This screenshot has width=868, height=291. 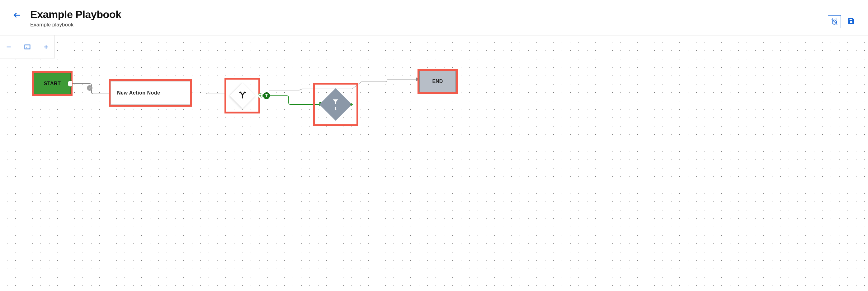 What do you see at coordinates (834, 22) in the screenshot?
I see `alarm-off-button` at bounding box center [834, 22].